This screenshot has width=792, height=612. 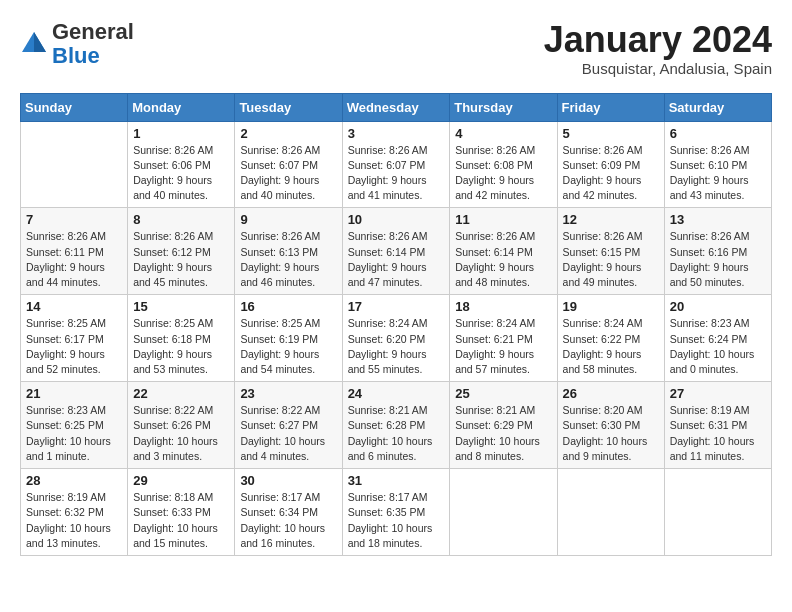 I want to click on day-number: 30, so click(x=288, y=480).